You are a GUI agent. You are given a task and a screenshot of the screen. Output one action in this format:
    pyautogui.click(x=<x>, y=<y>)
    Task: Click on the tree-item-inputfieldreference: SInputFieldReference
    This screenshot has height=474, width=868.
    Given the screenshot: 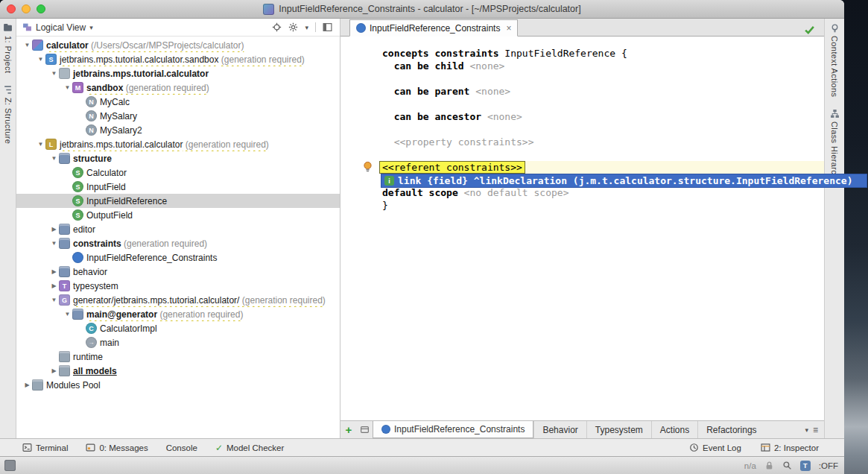 What is the action you would take?
    pyautogui.click(x=178, y=201)
    